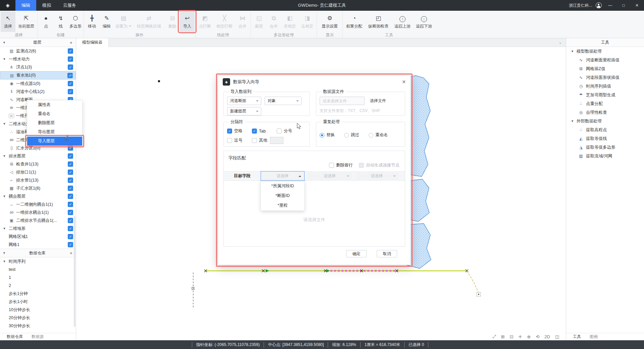 This screenshot has height=349, width=644. What do you see at coordinates (605, 121) in the screenshot?
I see `tool-group-row: ▼外部数据处理` at bounding box center [605, 121].